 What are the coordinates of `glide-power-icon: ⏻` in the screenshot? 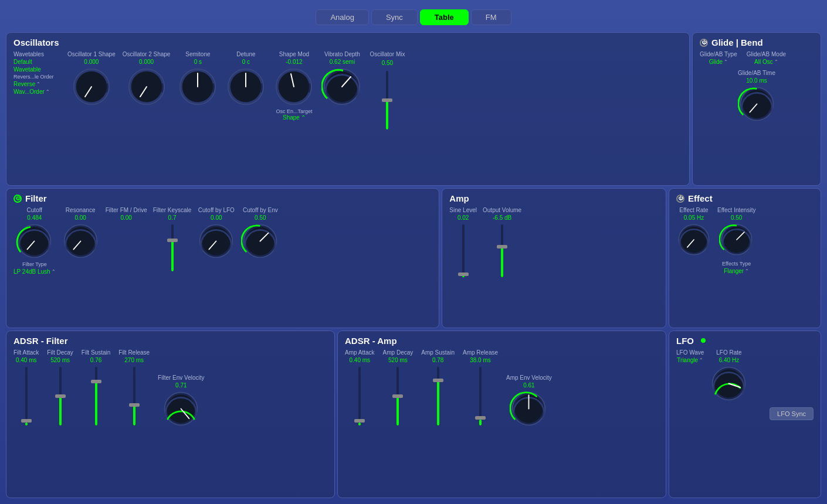 It's located at (704, 43).